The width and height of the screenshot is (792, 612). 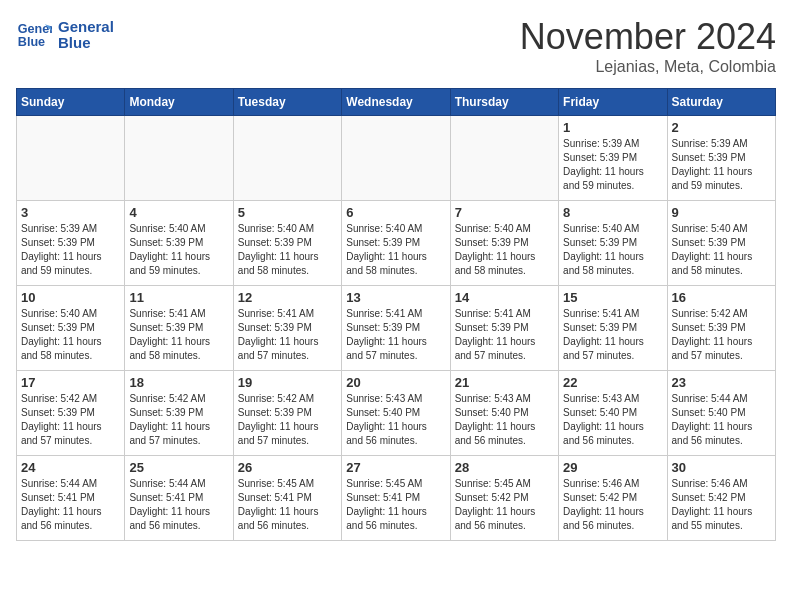 What do you see at coordinates (86, 26) in the screenshot?
I see `svg-text: General` at bounding box center [86, 26].